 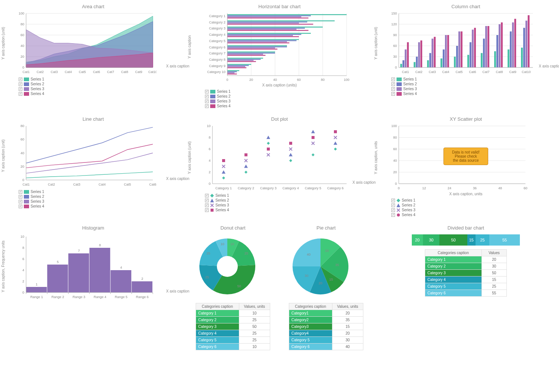 What do you see at coordinates (93, 7) in the screenshot?
I see `area-title: Area chart` at bounding box center [93, 7].